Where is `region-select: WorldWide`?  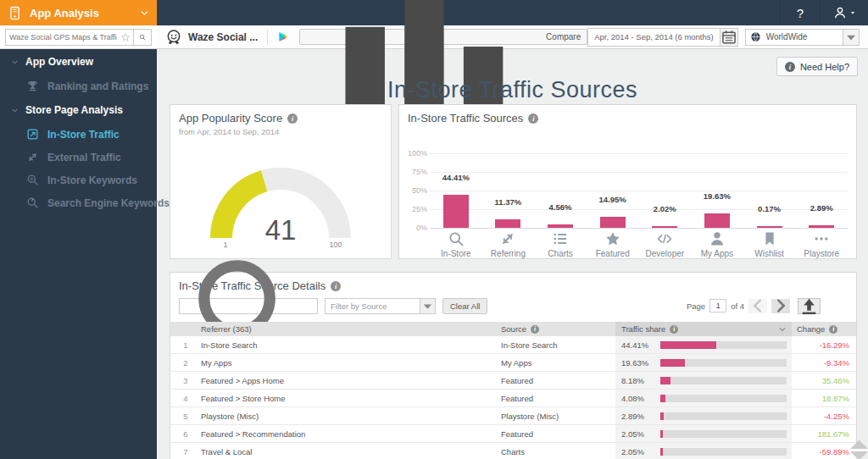
region-select: WorldWide is located at coordinates (802, 37).